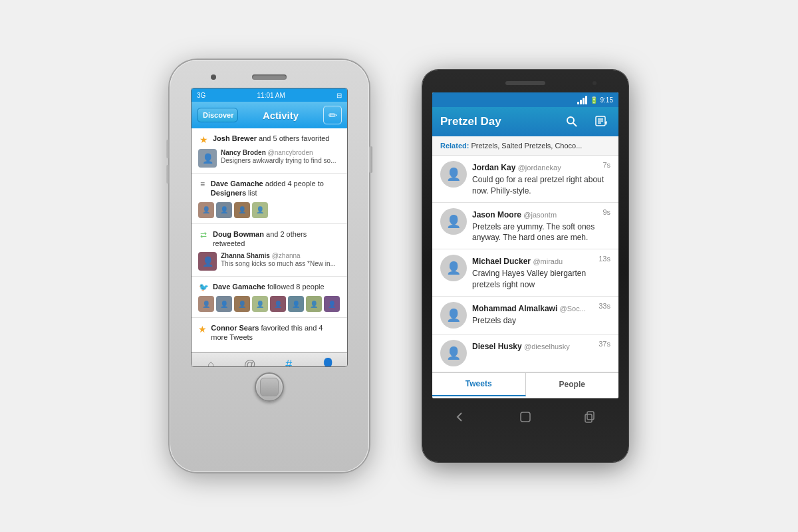 The width and height of the screenshot is (798, 532). I want to click on tweet-item: 👤 Mohammad Almalkawi @Soc... 33s Pretzel…, so click(525, 315).